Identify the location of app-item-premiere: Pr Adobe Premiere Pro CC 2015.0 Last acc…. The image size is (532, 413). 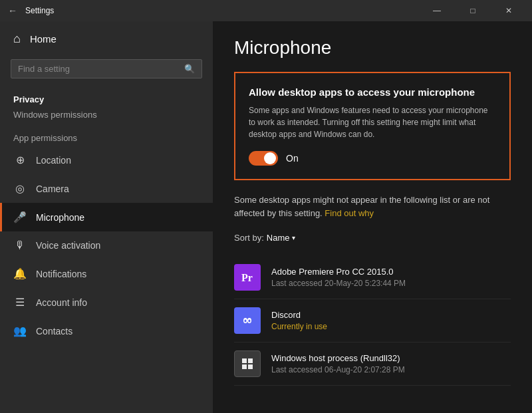
(372, 278).